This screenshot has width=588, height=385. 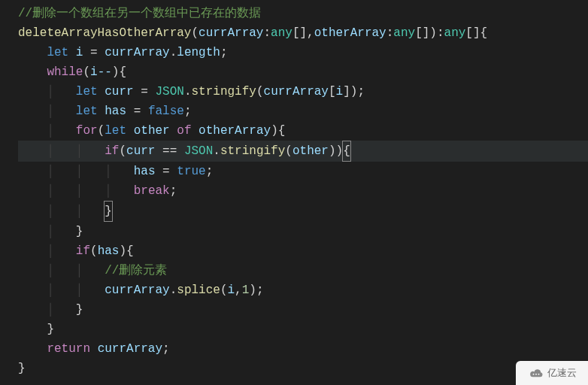 What do you see at coordinates (152, 191) in the screenshot?
I see `keyword: break` at bounding box center [152, 191].